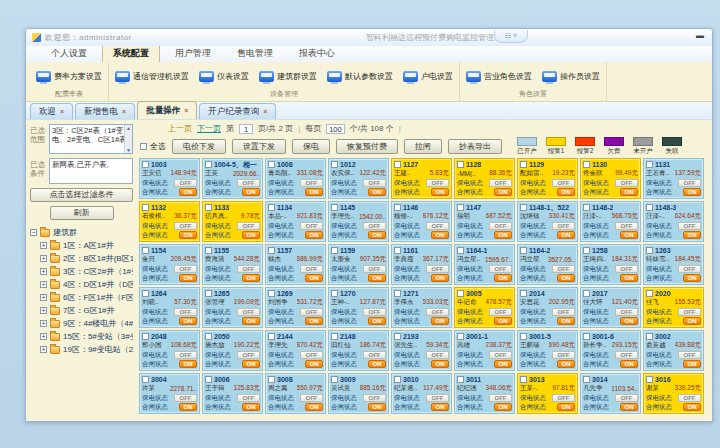 This screenshot has width=720, height=448. Describe the element at coordinates (674, 178) in the screenshot. I see `meter-card: 1131王若青..137.59元保电状态OFF合闸状态ON` at that location.